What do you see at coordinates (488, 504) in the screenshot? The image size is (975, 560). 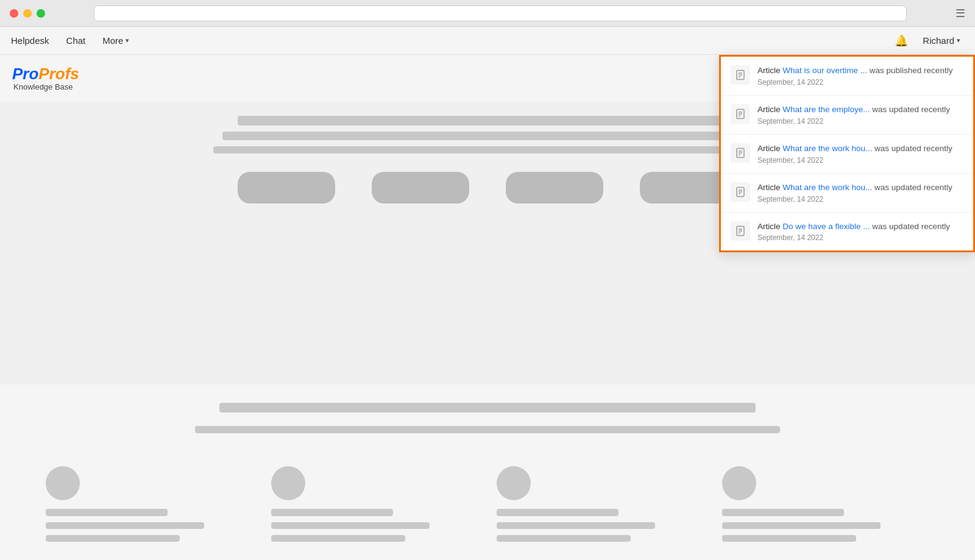 I see `cards-row` at bounding box center [488, 504].